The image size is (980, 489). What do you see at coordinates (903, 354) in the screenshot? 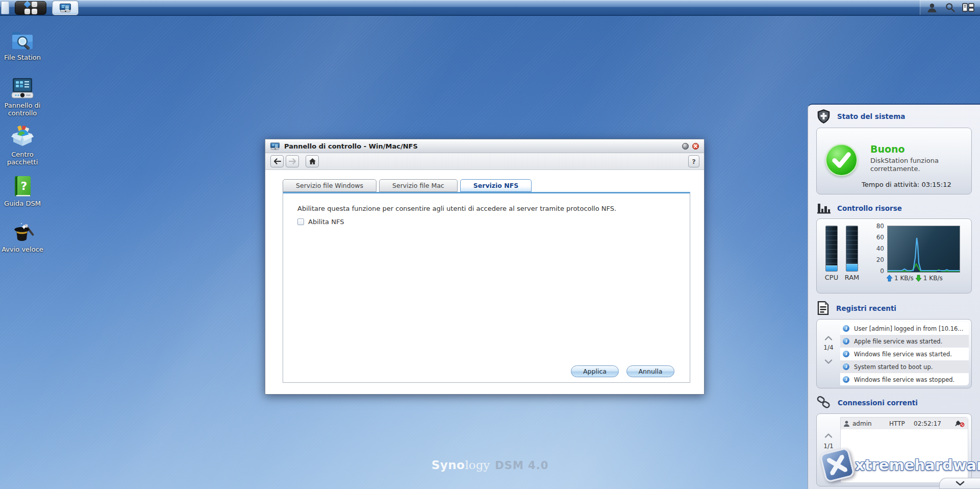
I see `log-text: Windows file service was started.` at bounding box center [903, 354].